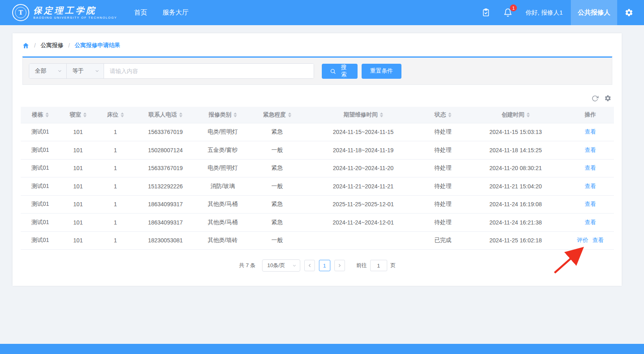 The image size is (644, 354). I want to click on table-header-row: 楼栋 寝室 床位 联系人电话 报修类别 紧急程度 期望维修时间 状态 创建时间 …, so click(317, 115).